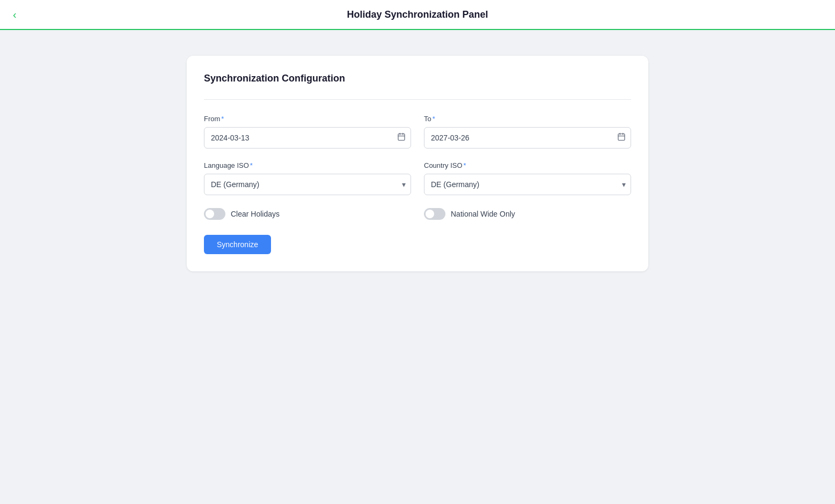 The image size is (835, 504). Describe the element at coordinates (418, 244) in the screenshot. I see `button-row: Synchronize` at that location.